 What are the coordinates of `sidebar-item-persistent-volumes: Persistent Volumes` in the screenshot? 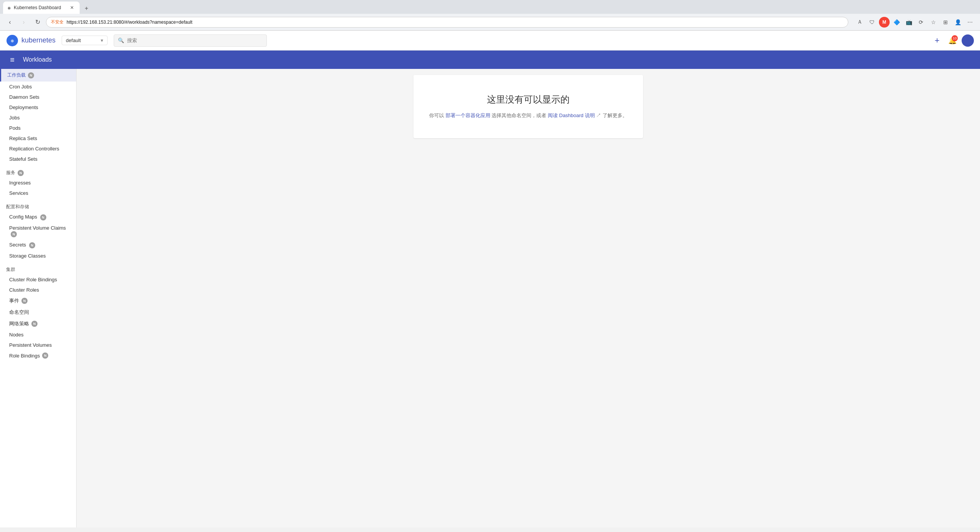 It's located at (38, 345).